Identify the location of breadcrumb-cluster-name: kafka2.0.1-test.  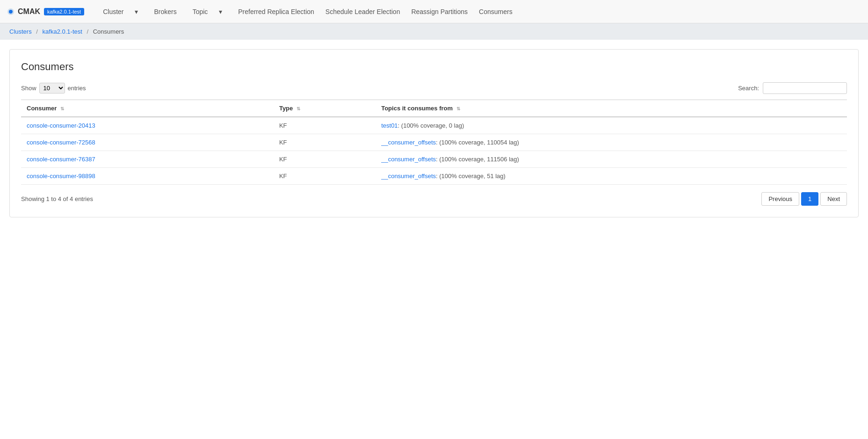
(63, 32).